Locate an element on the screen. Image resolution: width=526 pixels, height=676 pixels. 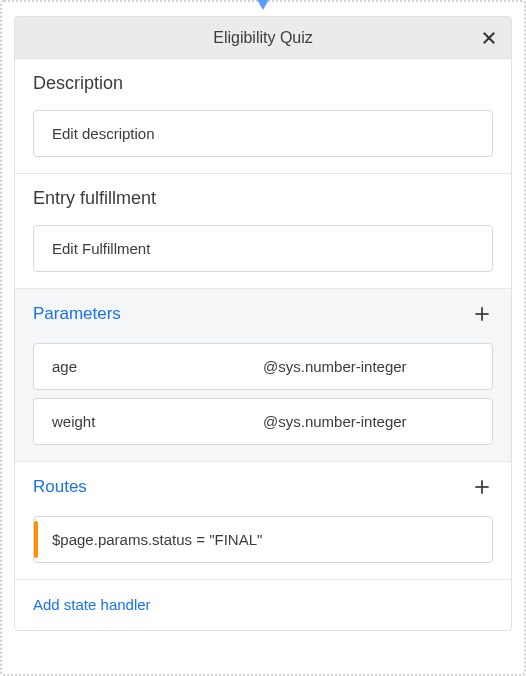
entry-fulfillment-label: Entry fulfillment is located at coordinates (263, 198).